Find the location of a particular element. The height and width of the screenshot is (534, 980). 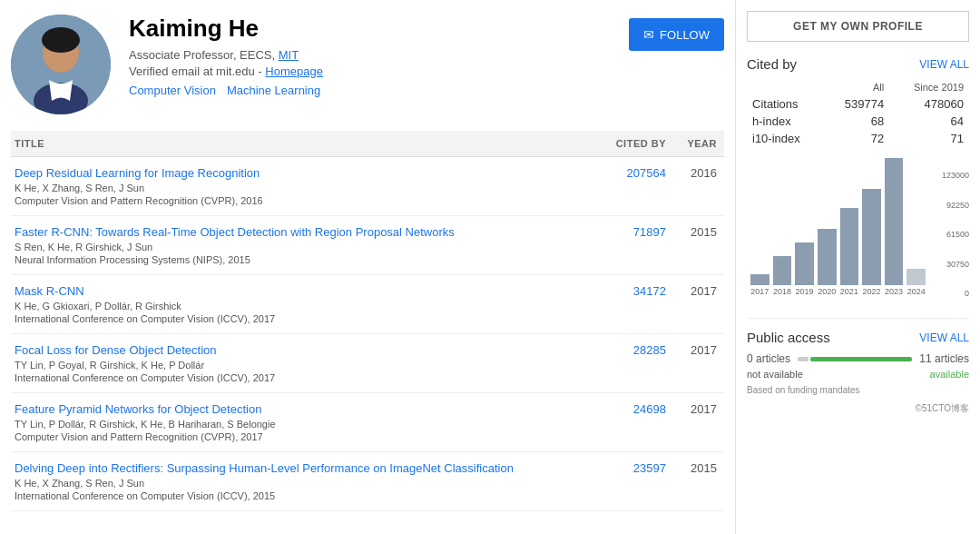

paper-authors: K He, G Gkioxari, P Dollár, R Girshick is located at coordinates (295, 306).